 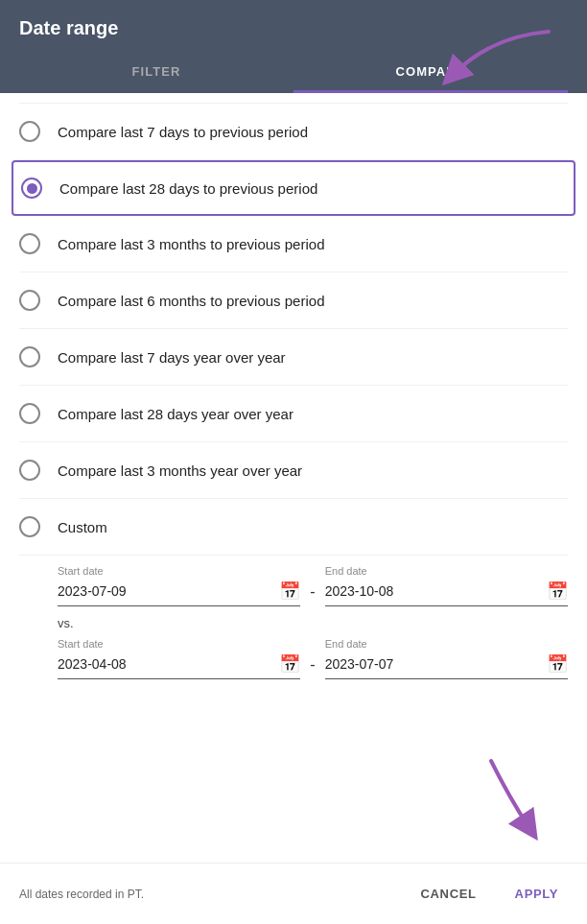 What do you see at coordinates (30, 527) in the screenshot?
I see `radio-custom` at bounding box center [30, 527].